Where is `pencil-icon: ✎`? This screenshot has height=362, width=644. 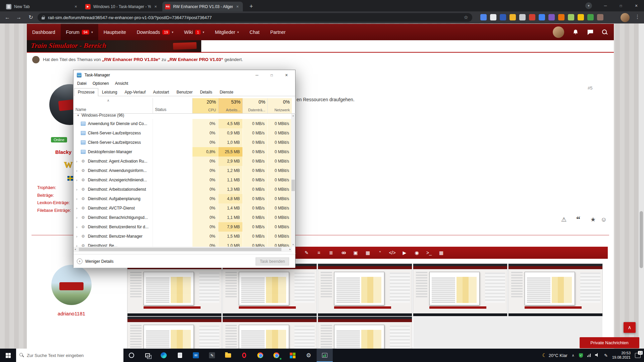
pencil-icon: ✎ is located at coordinates (307, 253).